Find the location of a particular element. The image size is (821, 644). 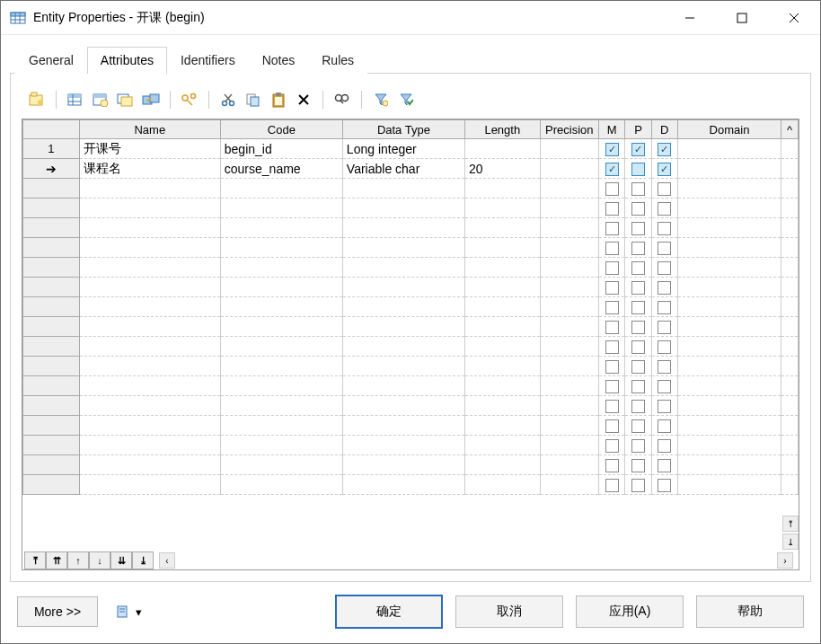

maximize-button is located at coordinates (742, 18).